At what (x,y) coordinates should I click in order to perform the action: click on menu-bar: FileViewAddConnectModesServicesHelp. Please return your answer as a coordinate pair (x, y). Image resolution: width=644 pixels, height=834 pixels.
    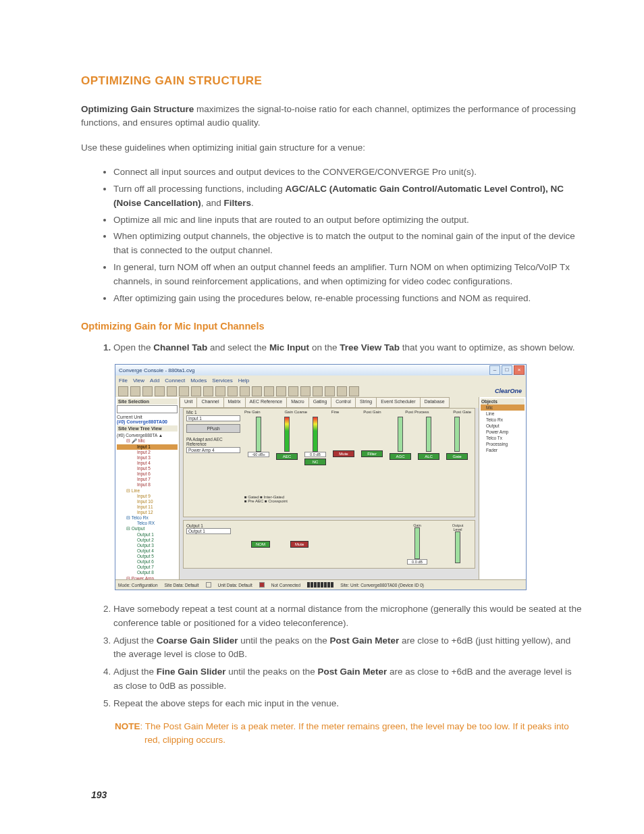
    Looking at the image, I should click on (321, 380).